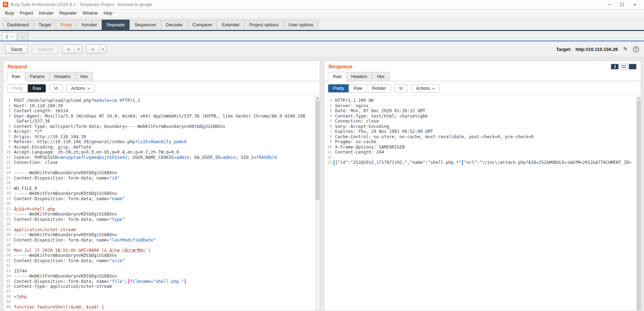  I want to click on code-line: 8Cache-Control: no-store, no-cache, must…, so click(480, 137).